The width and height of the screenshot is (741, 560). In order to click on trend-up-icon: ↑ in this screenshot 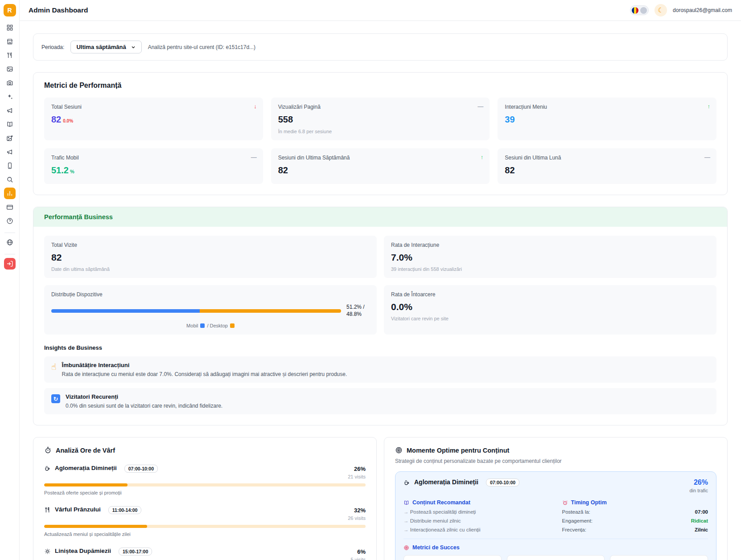, I will do `click(482, 157)`.